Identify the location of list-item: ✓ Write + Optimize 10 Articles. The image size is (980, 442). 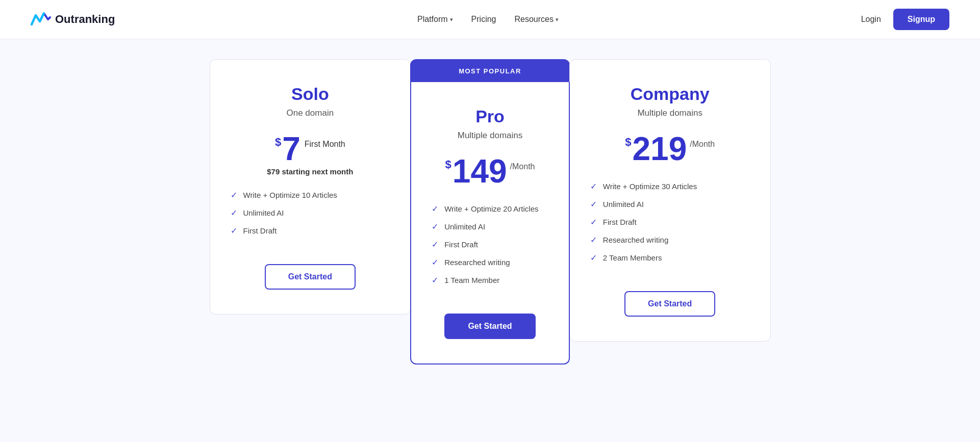
(310, 195).